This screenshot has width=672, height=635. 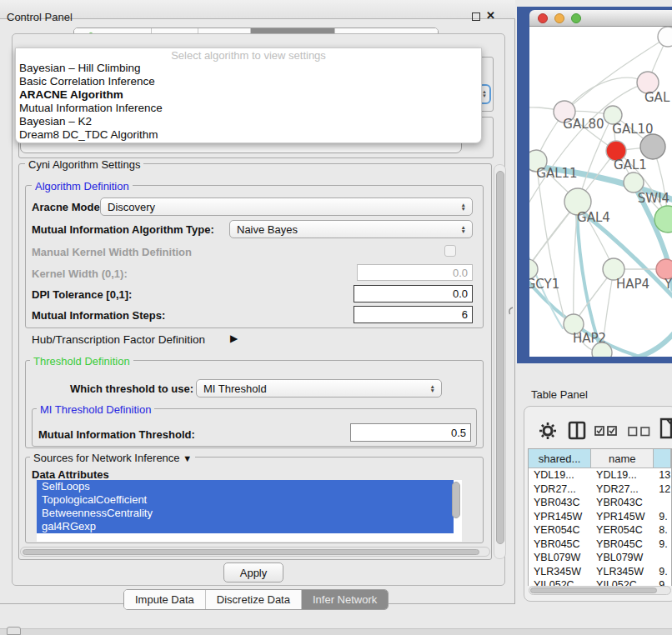 I want to click on tab-label: Infer Network, so click(x=345, y=600).